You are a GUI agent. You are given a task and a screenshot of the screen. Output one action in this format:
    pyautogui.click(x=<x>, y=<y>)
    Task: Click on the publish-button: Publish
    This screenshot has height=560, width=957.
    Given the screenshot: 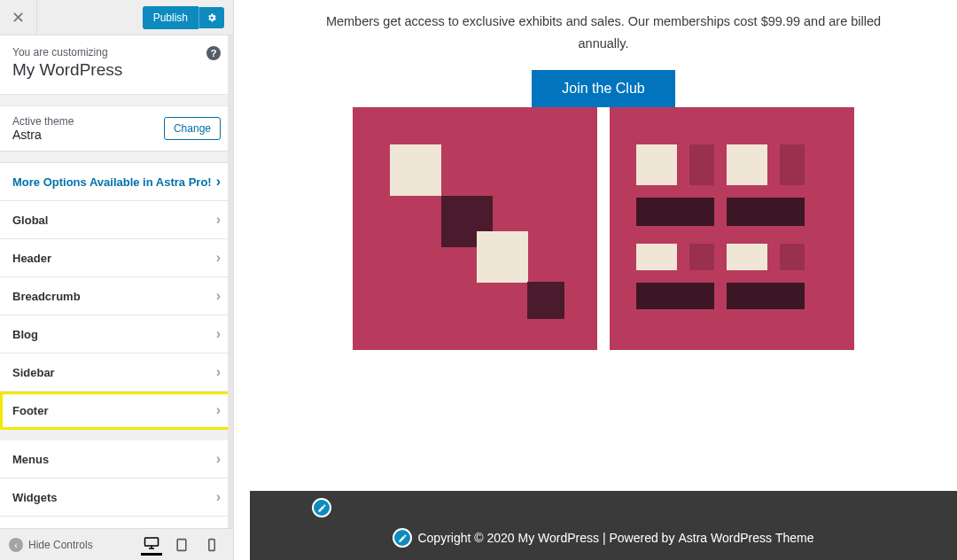 What is the action you would take?
    pyautogui.click(x=170, y=18)
    